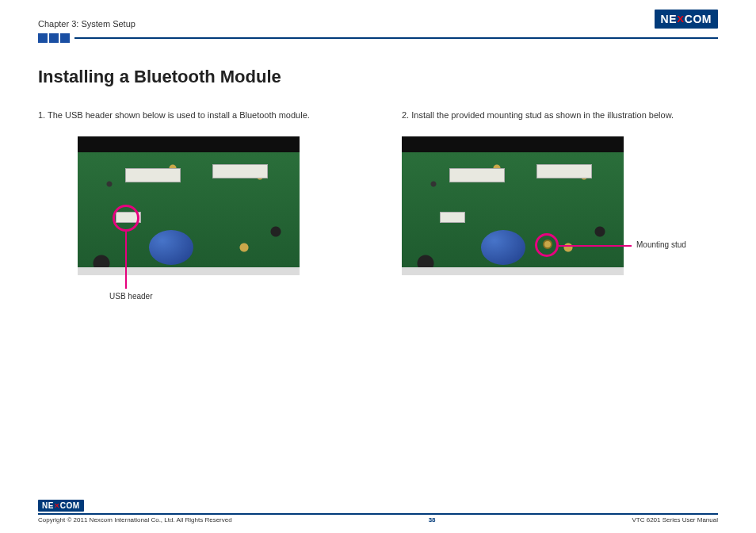 This screenshot has height=533, width=756. What do you see at coordinates (61, 506) in the screenshot?
I see `nexcom-logo-small: NE X COM` at bounding box center [61, 506].